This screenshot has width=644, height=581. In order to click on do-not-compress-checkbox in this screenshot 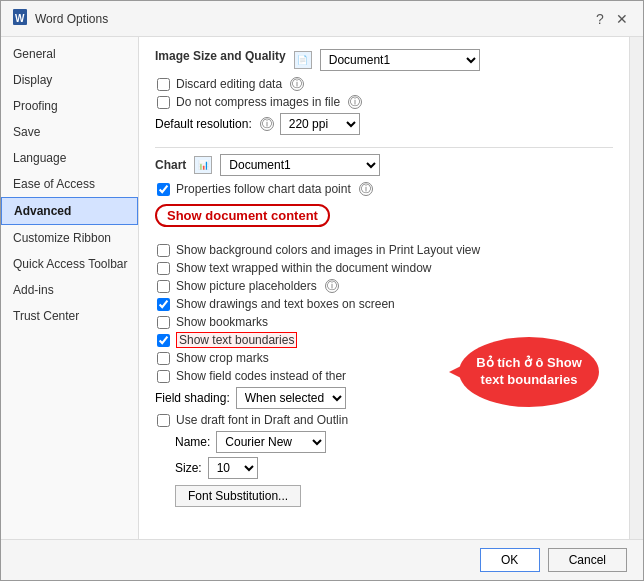, I will do `click(164, 102)`.